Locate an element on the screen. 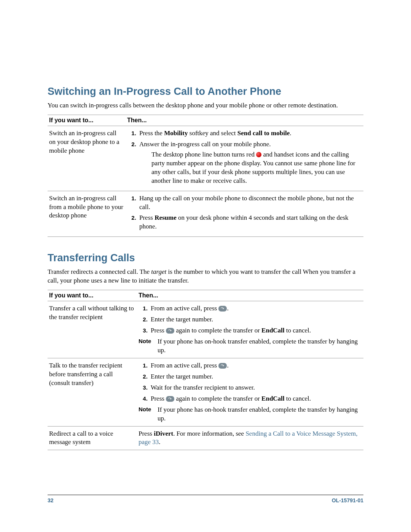 The image size is (411, 532). text: Answer the in-progress call on your mobi… is located at coordinates (205, 144).